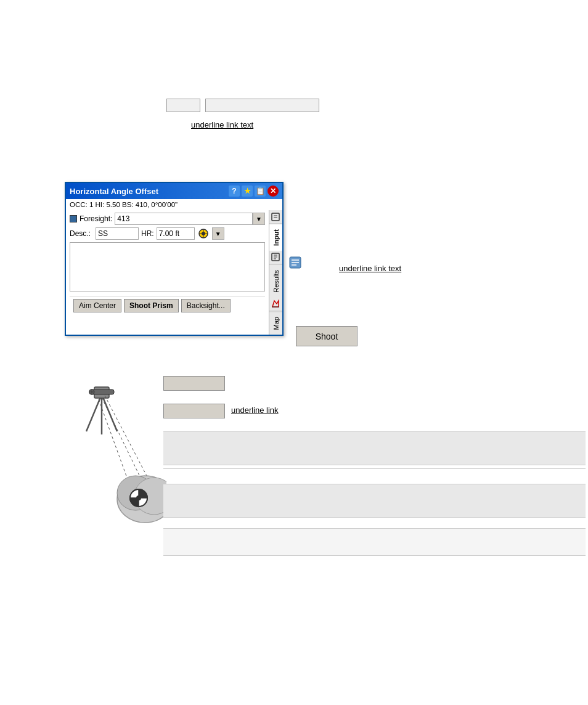 The height and width of the screenshot is (705, 588). What do you see at coordinates (97, 306) in the screenshot?
I see `aim-center-button: Aim Center` at bounding box center [97, 306].